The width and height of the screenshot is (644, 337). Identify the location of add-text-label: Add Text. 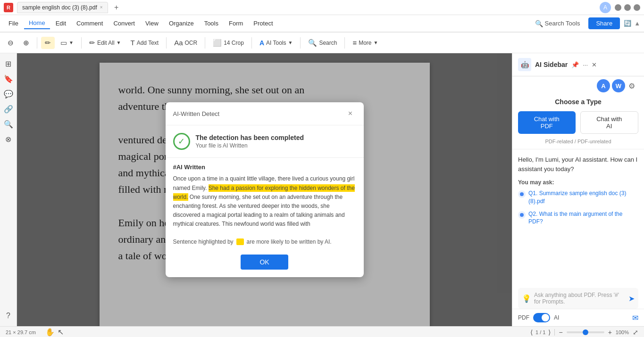
(148, 43).